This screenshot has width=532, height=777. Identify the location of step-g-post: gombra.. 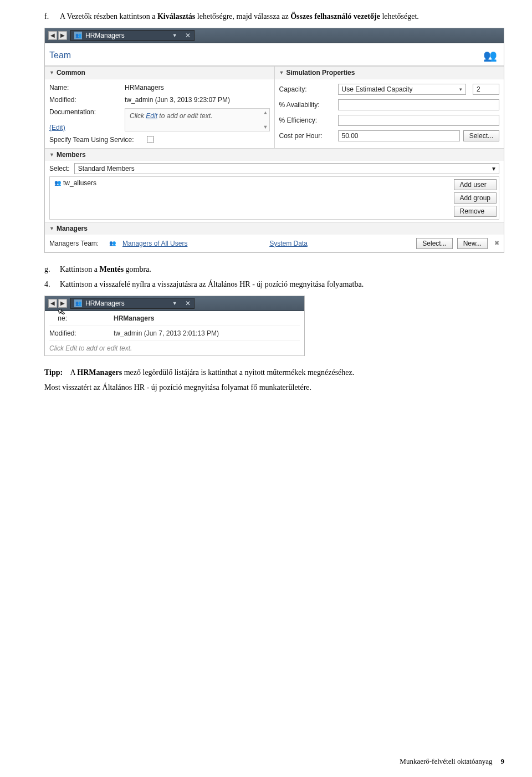
(137, 270).